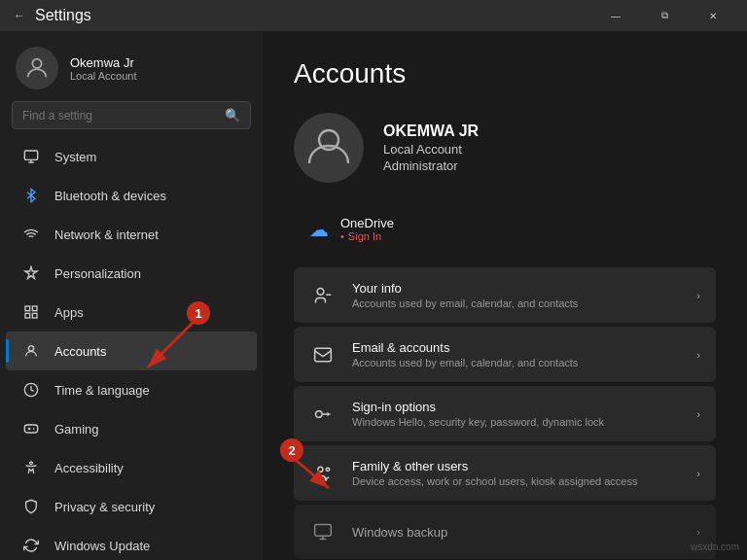 The image size is (747, 560). I want to click on settings-label: Your info, so click(516, 288).